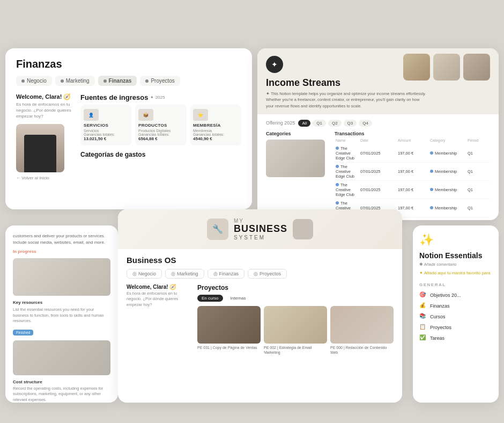 The image size is (504, 423). Describe the element at coordinates (447, 67) in the screenshot. I see `income-images` at that location.